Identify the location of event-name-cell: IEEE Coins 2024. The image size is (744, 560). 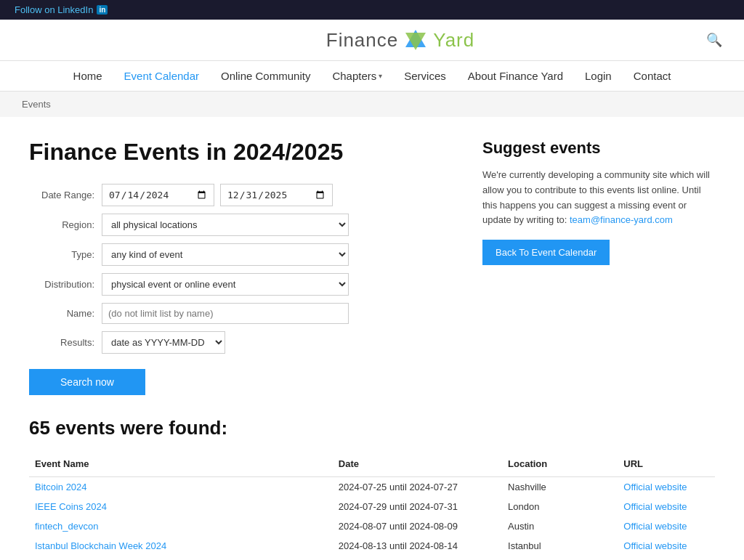
(181, 507).